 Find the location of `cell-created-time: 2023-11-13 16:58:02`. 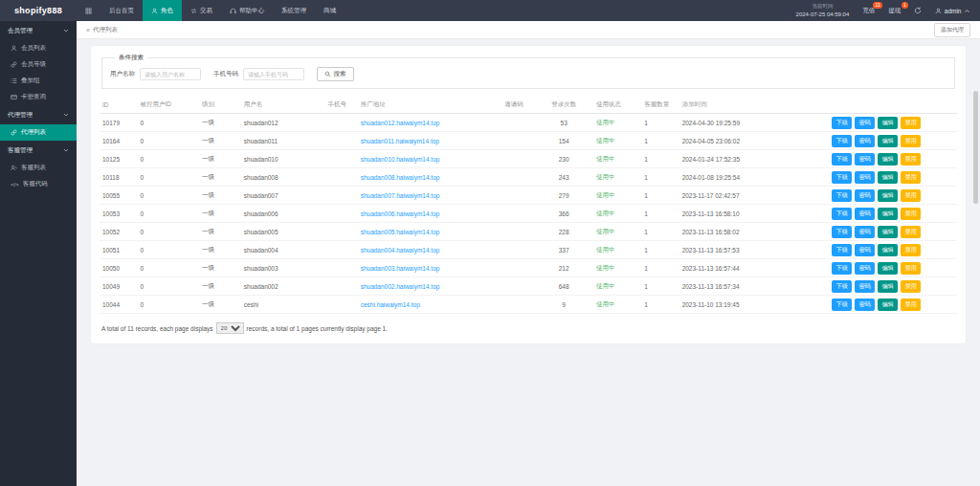

cell-created-time: 2023-11-13 16:58:02 is located at coordinates (738, 232).